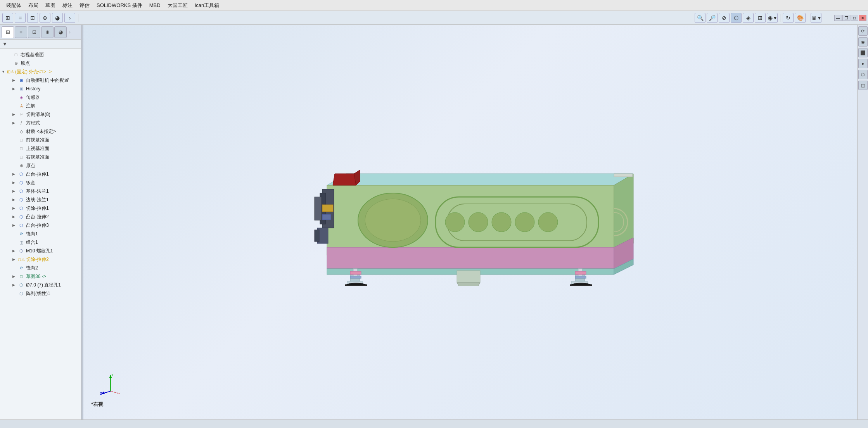 The height and width of the screenshot is (428, 868). What do you see at coordinates (31, 106) in the screenshot?
I see `tree-label: 注解` at bounding box center [31, 106].